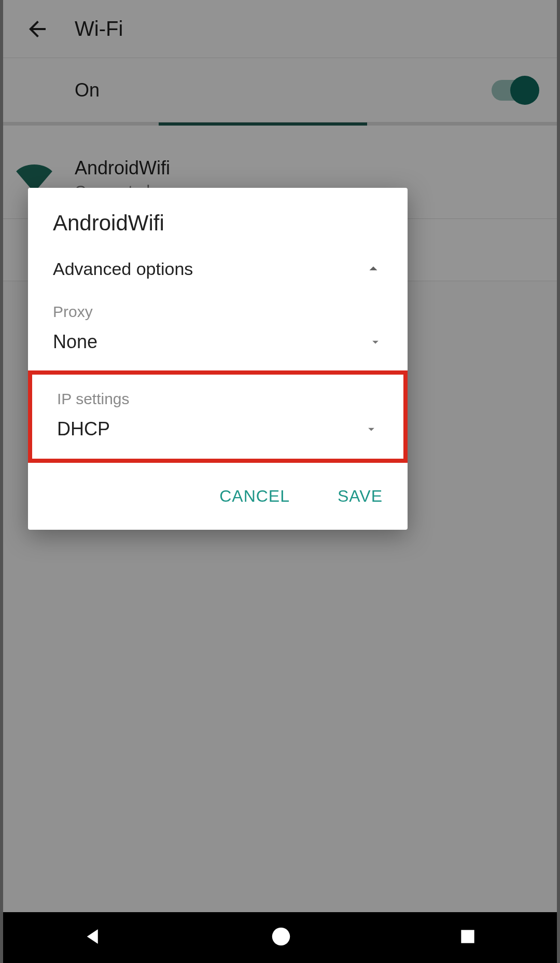 This screenshot has height=963, width=560. I want to click on dialog-actions: CANCEL SAVE, so click(218, 496).